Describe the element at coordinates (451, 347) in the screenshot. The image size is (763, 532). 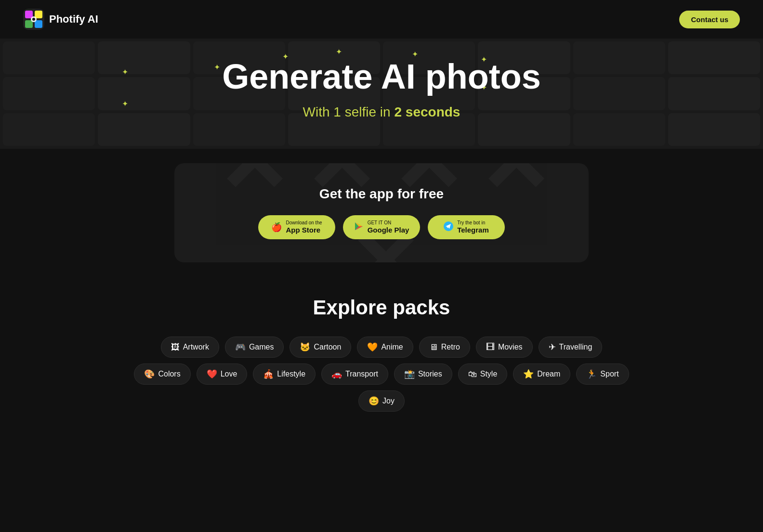
I see `retro-label: Retro` at that location.